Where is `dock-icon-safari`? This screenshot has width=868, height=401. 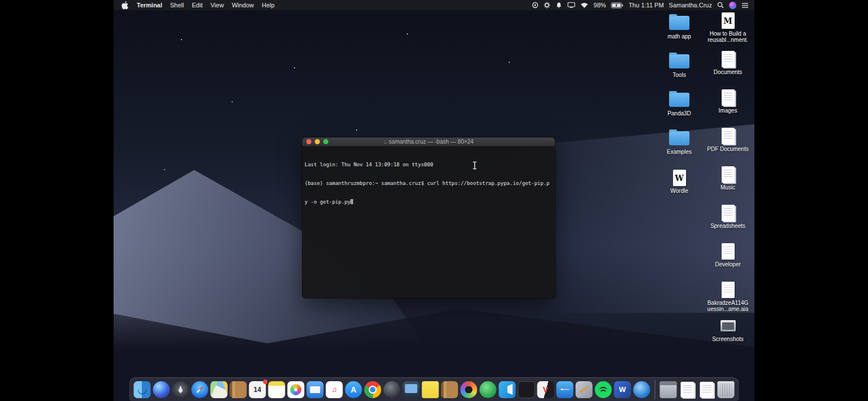 dock-icon-safari is located at coordinates (200, 390).